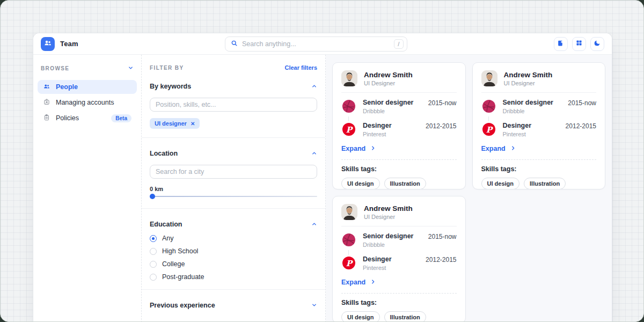  What do you see at coordinates (316, 44) in the screenshot?
I see `global-search: /` at bounding box center [316, 44].